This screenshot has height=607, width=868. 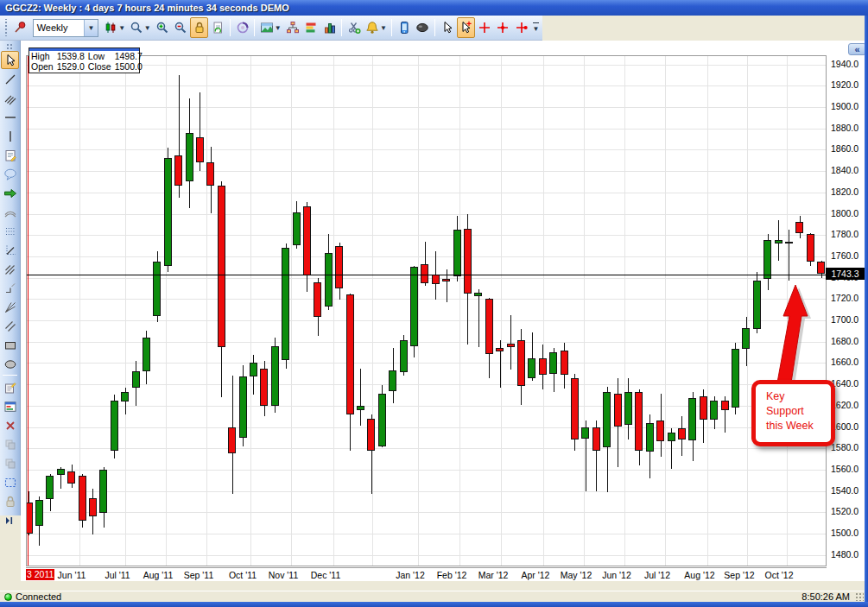 I want to click on pointer-icon, so click(x=447, y=28).